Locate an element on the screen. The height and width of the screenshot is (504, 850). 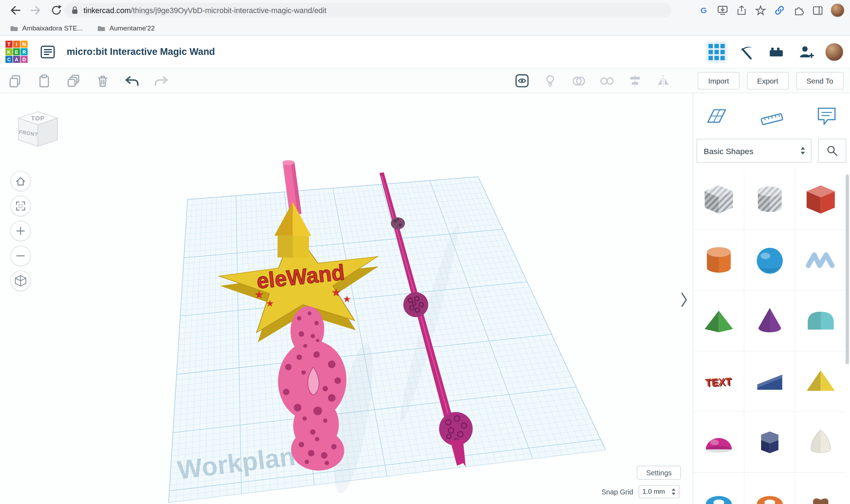
url-bar: tinkercad.com/things/j9ge39OyVbD-microbi… is located at coordinates (368, 11).